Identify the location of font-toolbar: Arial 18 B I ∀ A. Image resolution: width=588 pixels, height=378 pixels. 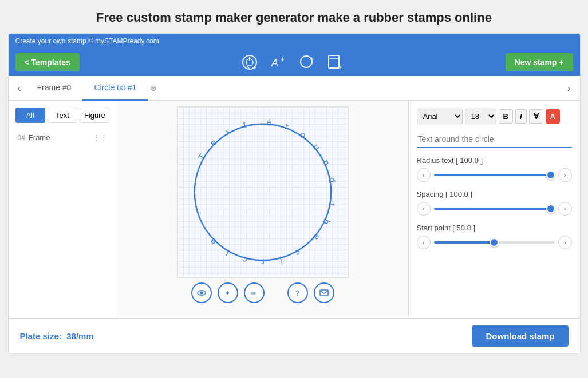
(495, 117).